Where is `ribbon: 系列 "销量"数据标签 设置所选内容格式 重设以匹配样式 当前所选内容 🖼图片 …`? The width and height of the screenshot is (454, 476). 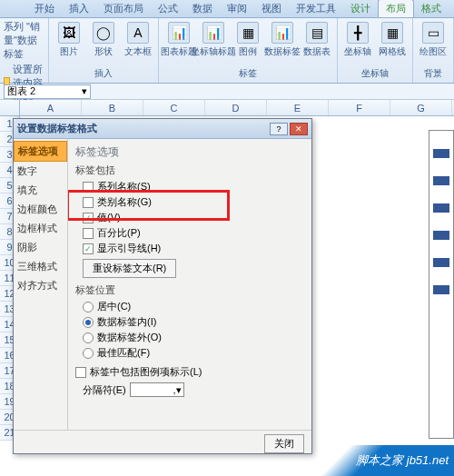
ribbon: 系列 "销量"数据标签 设置所选内容格式 重设以匹配样式 当前所选内容 🖼图片 … is located at coordinates (227, 51).